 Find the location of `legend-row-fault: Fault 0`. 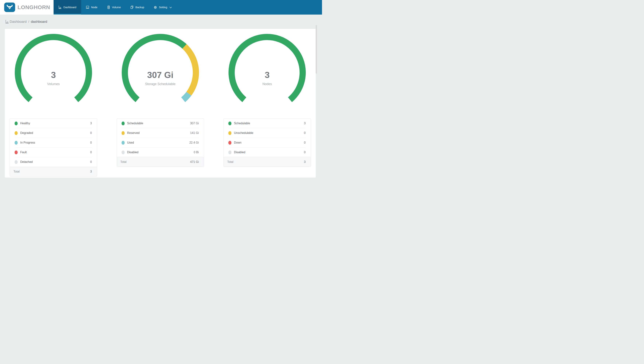

legend-row-fault: Fault 0 is located at coordinates (54, 152).